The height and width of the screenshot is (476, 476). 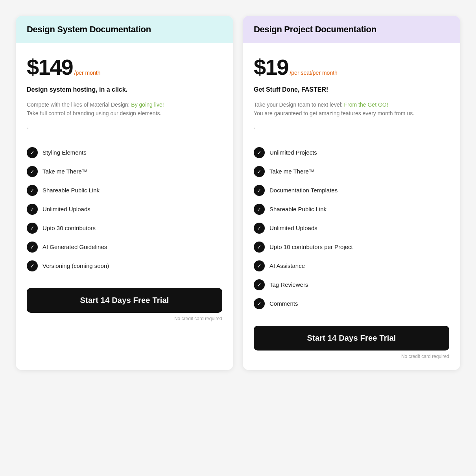 I want to click on card1-features-list: ✓ Styling Elements ✓ Take me There™ ✓ Sh…, so click(x=124, y=209).